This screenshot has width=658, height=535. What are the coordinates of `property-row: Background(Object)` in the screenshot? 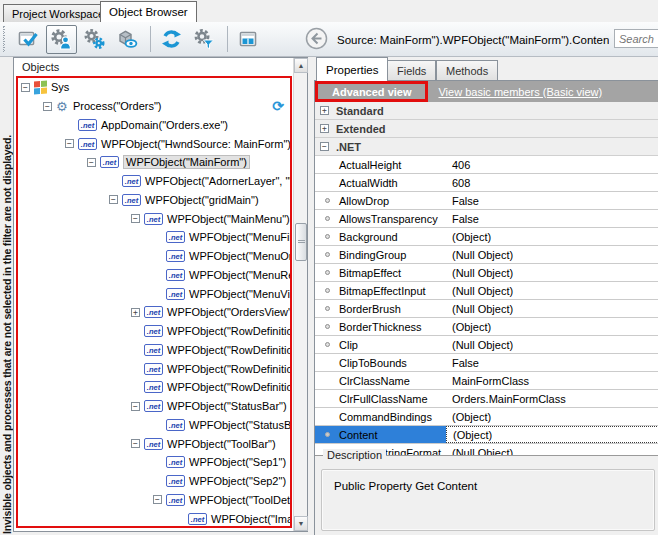 It's located at (486, 237).